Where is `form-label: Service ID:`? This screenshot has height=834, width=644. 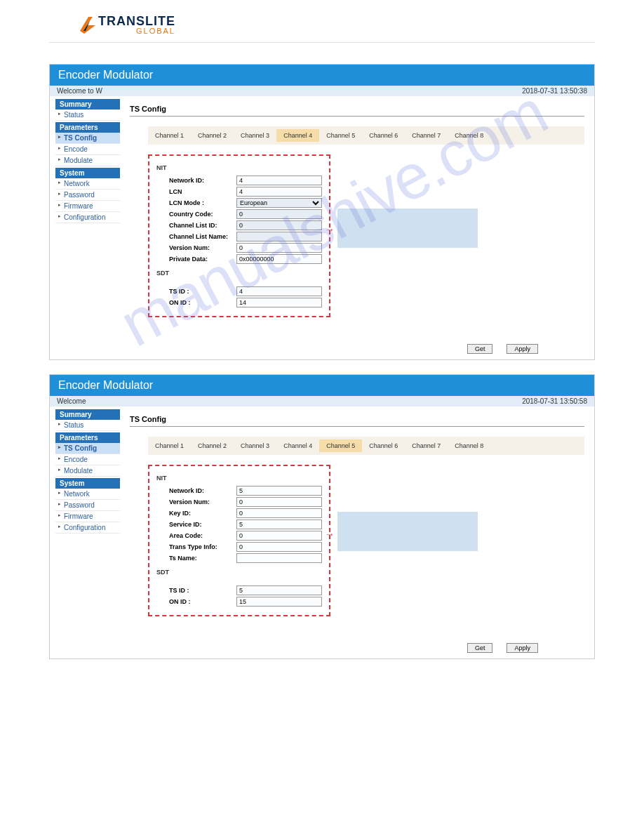
form-label: Service ID: is located at coordinates (203, 524).